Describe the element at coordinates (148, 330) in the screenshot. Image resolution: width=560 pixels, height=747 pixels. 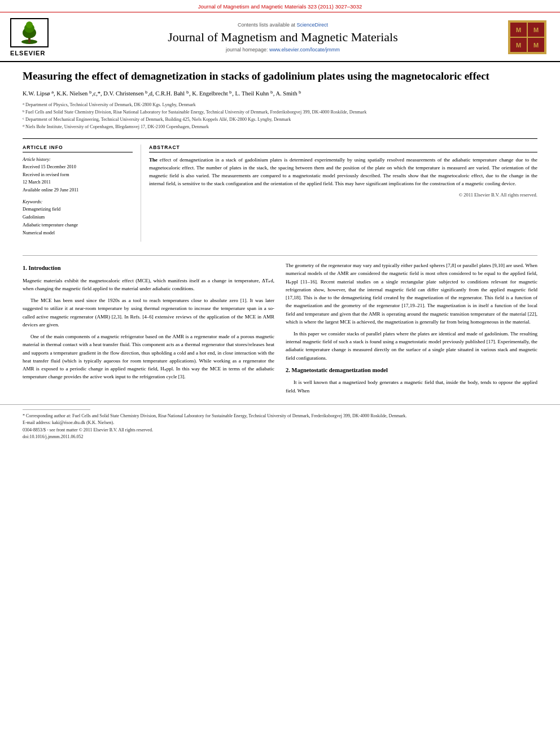
I see `body-left-column: 1. Introduction Magnetic materials exhib…` at that location.